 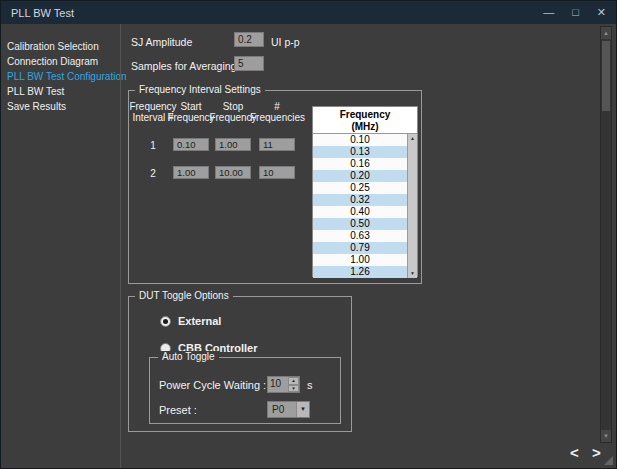 I want to click on radio-selected-icon, so click(x=166, y=322).